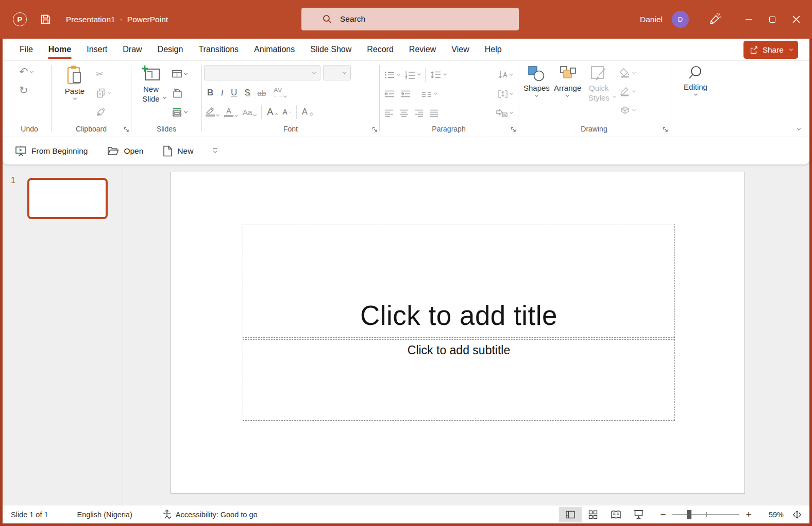 The height and width of the screenshot is (526, 812). What do you see at coordinates (689, 515) in the screenshot?
I see `zoom-slider-handle` at bounding box center [689, 515].